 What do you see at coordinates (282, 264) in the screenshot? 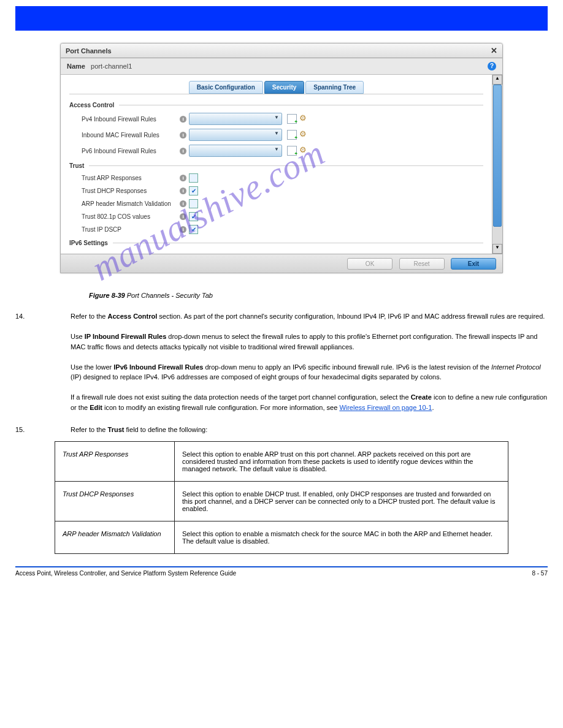
I see `dialog-footer: OK Reset Exit` at bounding box center [282, 264].